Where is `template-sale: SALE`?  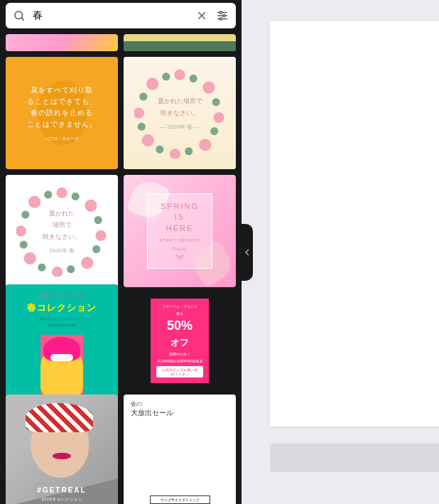
template-sale: SALE is located at coordinates (180, 249).